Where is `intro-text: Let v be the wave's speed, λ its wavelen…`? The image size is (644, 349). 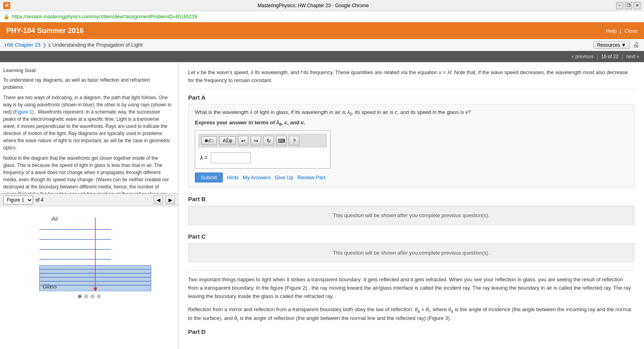
intro-text: Let v be the wave's speed, λ its wavelen… is located at coordinates (411, 79).